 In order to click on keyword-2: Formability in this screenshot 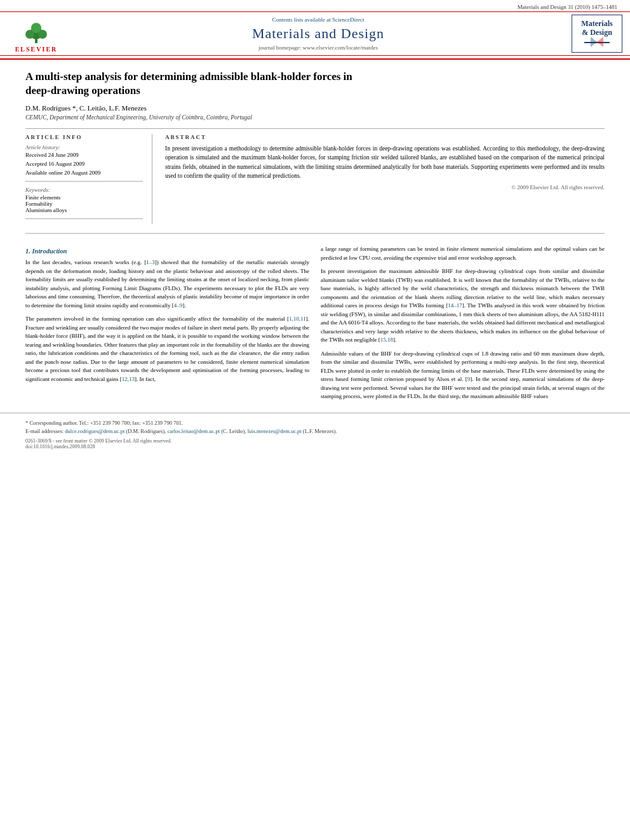, I will do `click(84, 204)`.